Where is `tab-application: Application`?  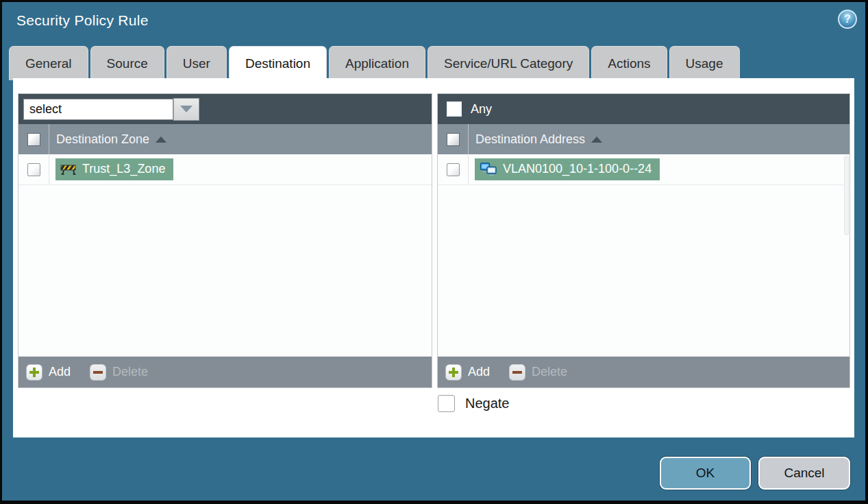 tab-application: Application is located at coordinates (377, 63).